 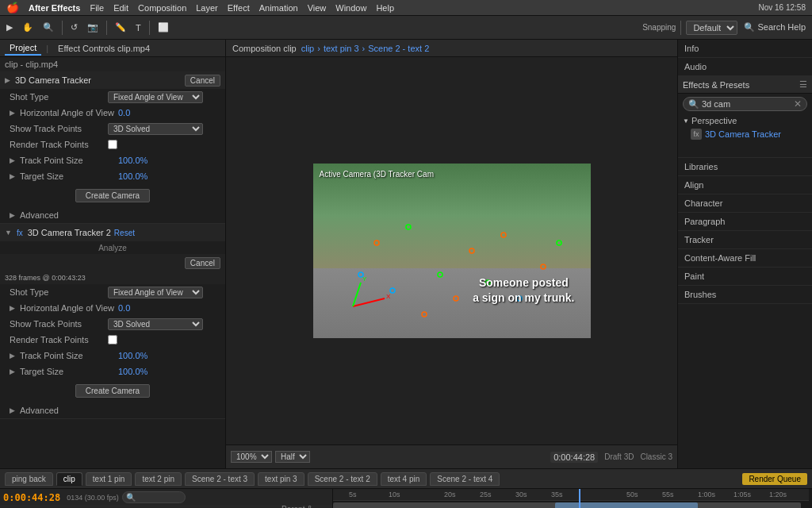 I want to click on tool-text: T, so click(x=138, y=28).